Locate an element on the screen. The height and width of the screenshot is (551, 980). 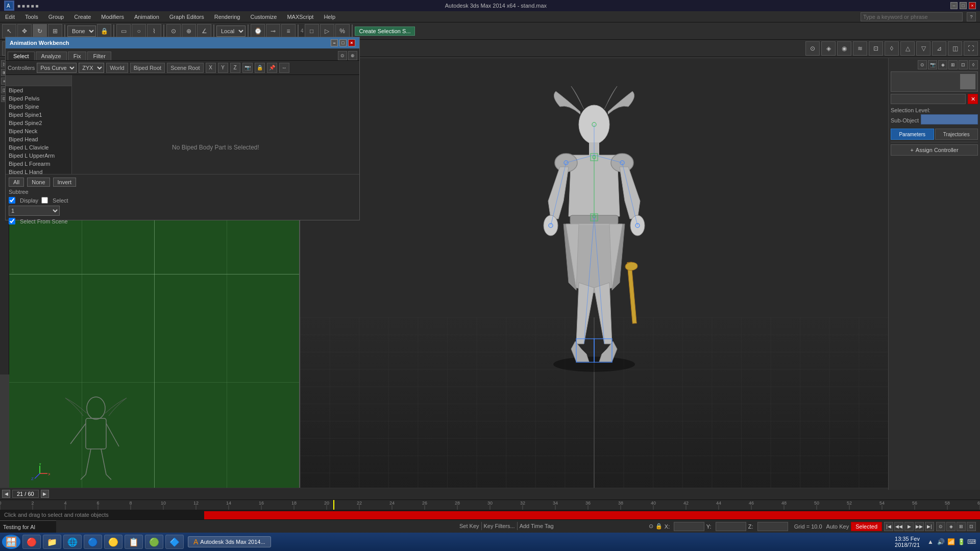
tb2-right9: ⊿ is located at coordinates (939, 48).